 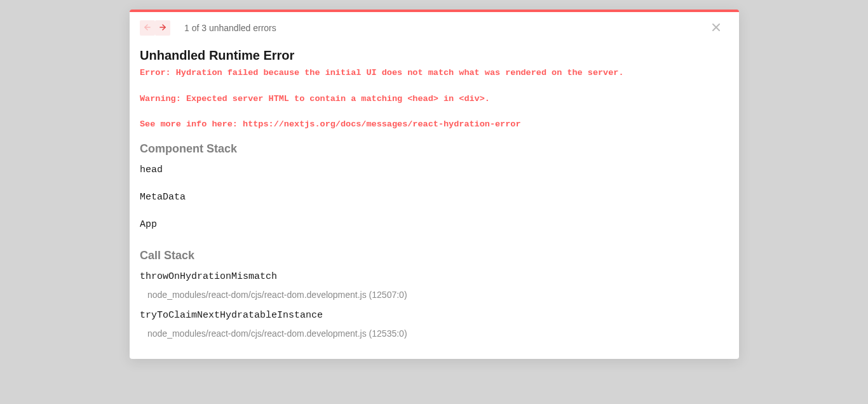 What do you see at coordinates (716, 28) in the screenshot?
I see `close-icon` at bounding box center [716, 28].